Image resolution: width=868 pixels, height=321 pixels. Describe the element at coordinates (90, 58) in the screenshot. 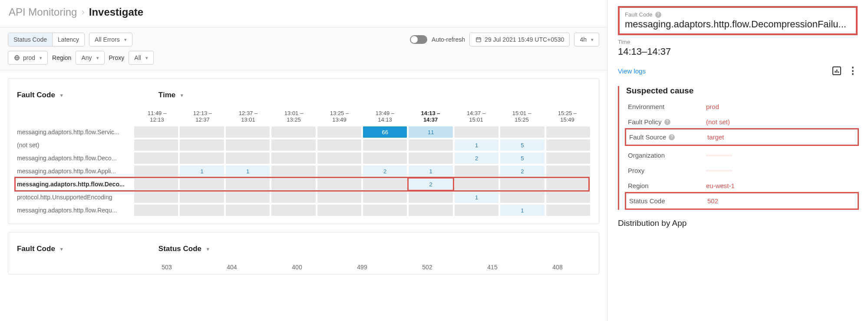

I see `region-dropdown: Any▾` at that location.